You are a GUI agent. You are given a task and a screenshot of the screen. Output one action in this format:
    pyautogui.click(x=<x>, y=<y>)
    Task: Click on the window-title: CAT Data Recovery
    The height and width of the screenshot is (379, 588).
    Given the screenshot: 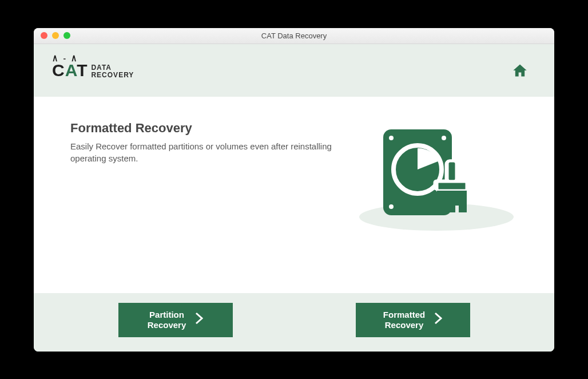 What is the action you would take?
    pyautogui.click(x=294, y=35)
    